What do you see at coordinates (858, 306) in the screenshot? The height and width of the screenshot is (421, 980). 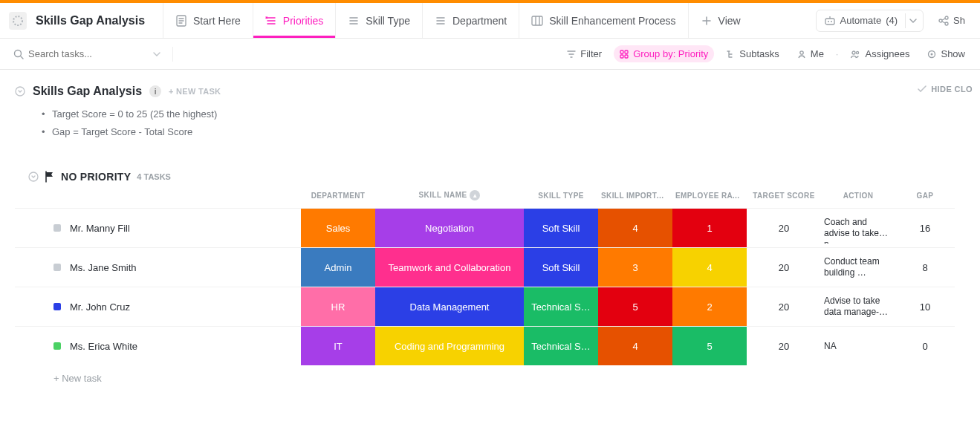 I see `cell-action: Advise to take data manage-…` at bounding box center [858, 306].